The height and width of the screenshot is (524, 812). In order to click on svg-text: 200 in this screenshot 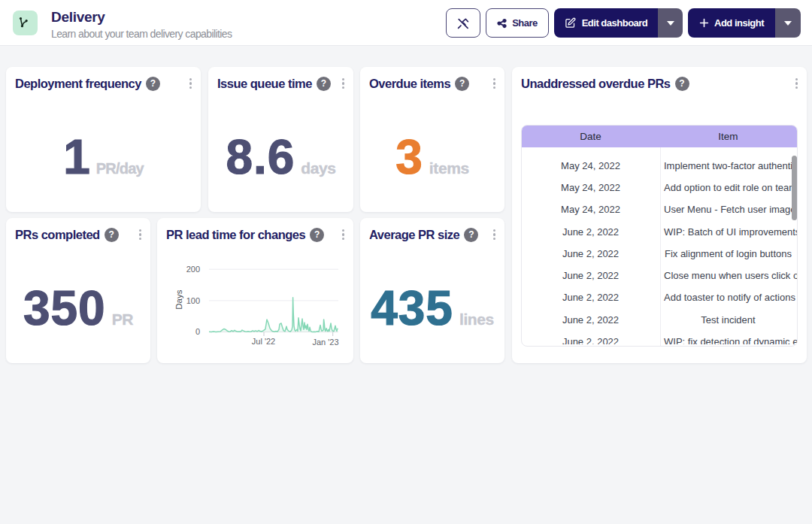, I will do `click(193, 269)`.